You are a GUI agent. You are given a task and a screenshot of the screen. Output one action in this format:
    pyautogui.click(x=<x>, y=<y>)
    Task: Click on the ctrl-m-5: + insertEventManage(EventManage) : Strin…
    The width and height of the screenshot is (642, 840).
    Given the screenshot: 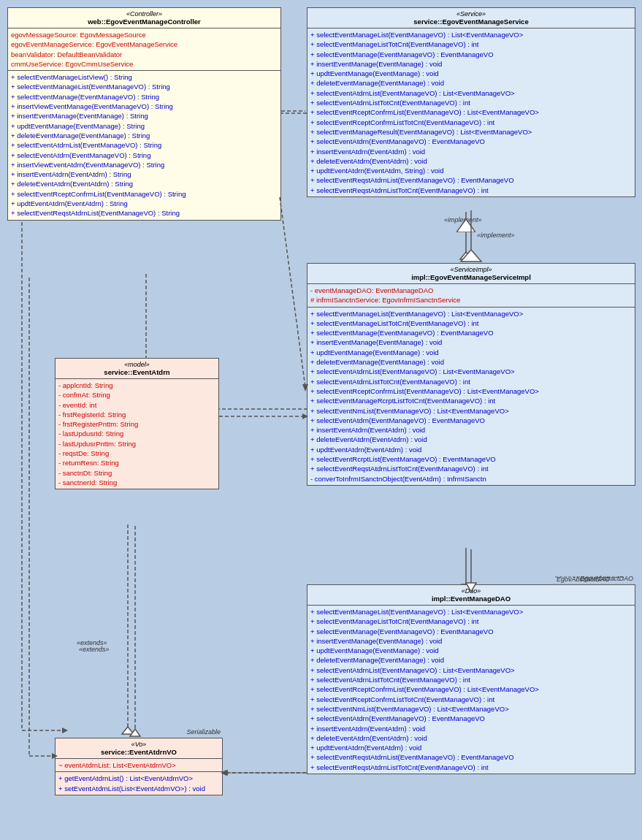 What is the action you would take?
    pyautogui.click(x=145, y=115)
    